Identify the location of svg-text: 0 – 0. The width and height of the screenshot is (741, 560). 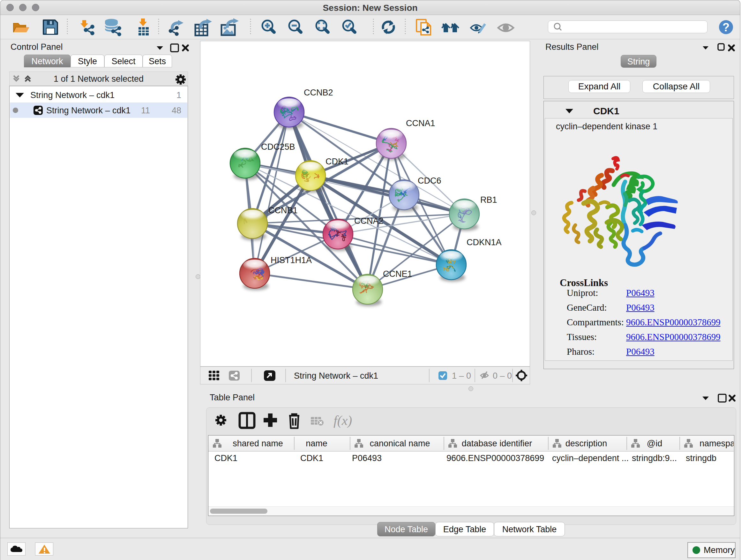
(502, 376).